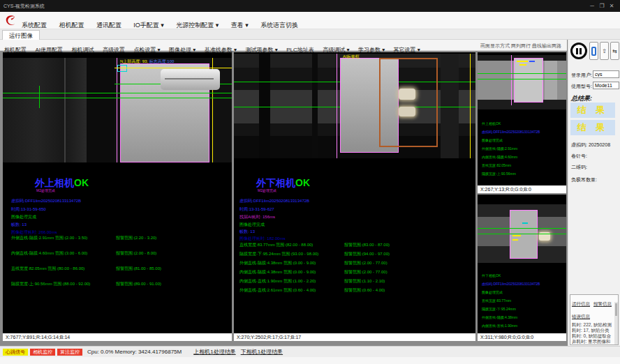 This screenshot has width=620, height=364. I want to click on maximize-icon: ❐, so click(602, 6).